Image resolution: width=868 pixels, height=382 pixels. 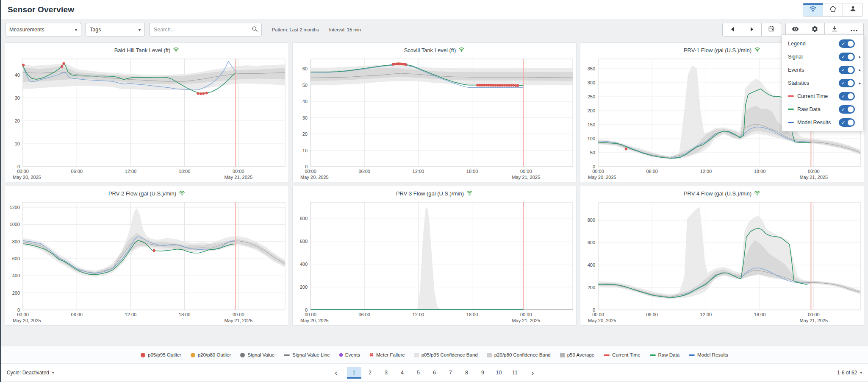 What do you see at coordinates (847, 57) in the screenshot?
I see `signal-toggle: ✓` at bounding box center [847, 57].